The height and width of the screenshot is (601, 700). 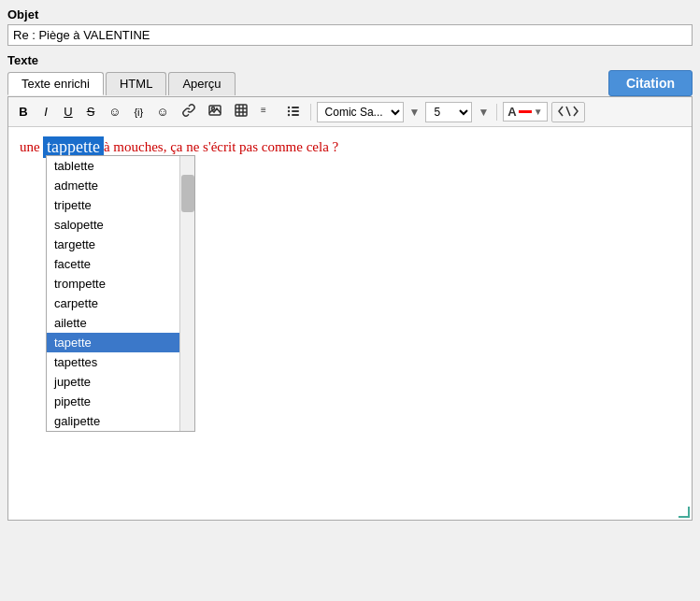 I want to click on word-une: une, so click(x=30, y=148).